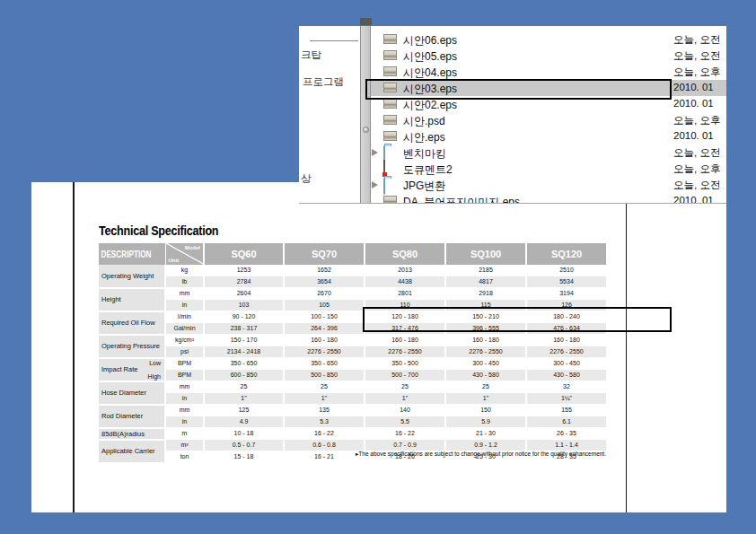 The image size is (756, 534). I want to click on list-item: 시안04.eps오늘, 오후, so click(549, 72).